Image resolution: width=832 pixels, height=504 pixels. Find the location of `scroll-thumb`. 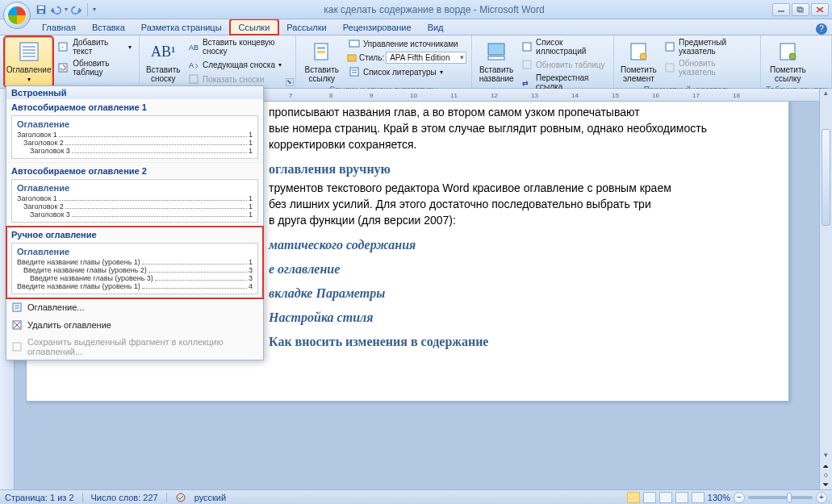

scroll-thumb is located at coordinates (826, 177).